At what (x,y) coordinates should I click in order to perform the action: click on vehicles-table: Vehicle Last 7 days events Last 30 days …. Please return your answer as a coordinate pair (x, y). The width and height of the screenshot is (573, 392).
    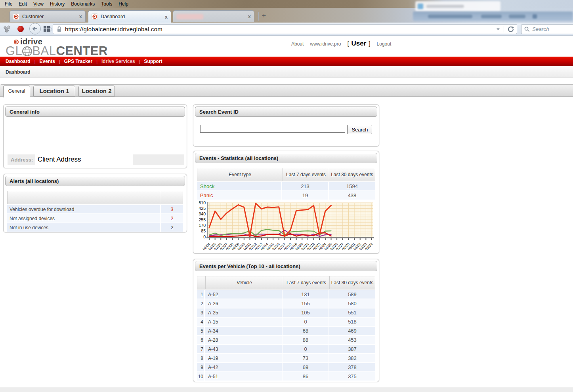
    Looking at the image, I should click on (286, 328).